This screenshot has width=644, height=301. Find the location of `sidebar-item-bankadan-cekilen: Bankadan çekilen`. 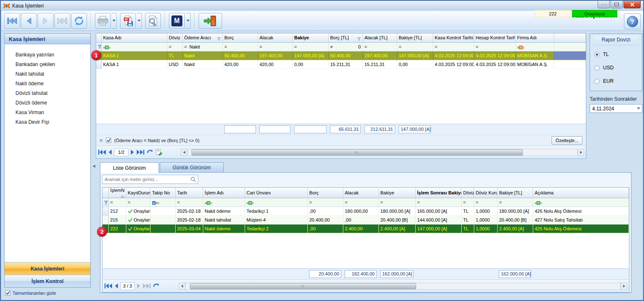

sidebar-item-bankadan-cekilen: Bankadan çekilen is located at coordinates (53, 64).